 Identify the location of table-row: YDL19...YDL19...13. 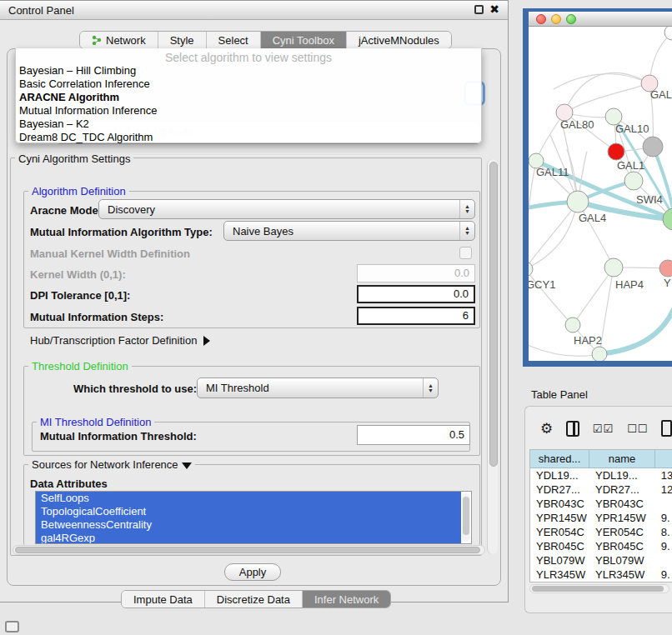
(601, 475).